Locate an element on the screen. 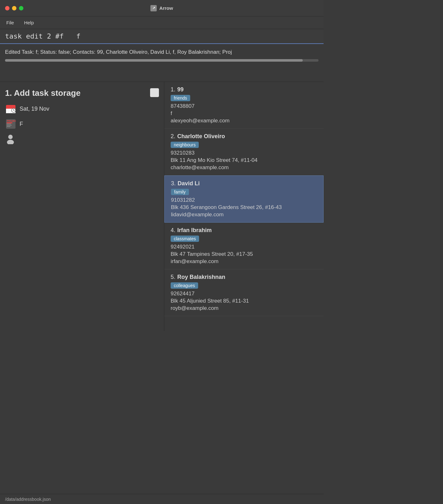 The width and height of the screenshot is (443, 504). task-project-row: PROJECT F is located at coordinates (82, 124).